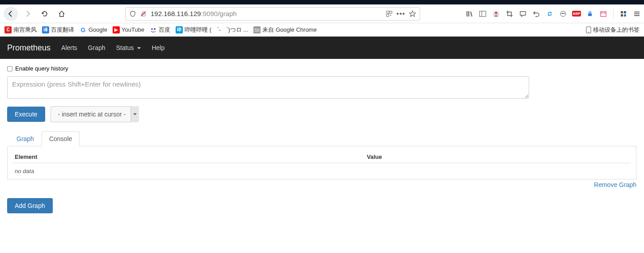 Image resolution: width=644 pixels, height=253 pixels. I want to click on nav-alerts: Alerts, so click(69, 48).